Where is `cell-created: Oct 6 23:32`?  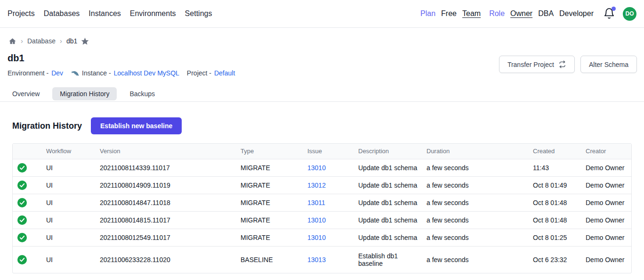 cell-created: Oct 6 23:32 is located at coordinates (559, 259).